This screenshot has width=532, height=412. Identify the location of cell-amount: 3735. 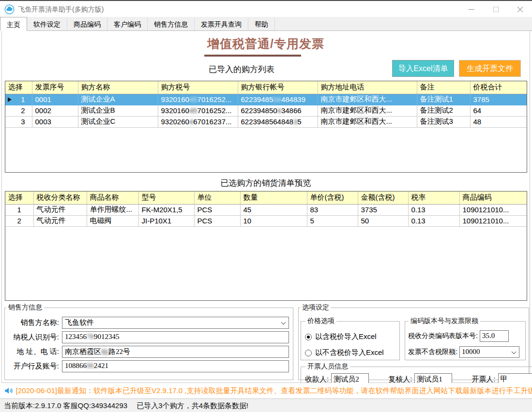
(383, 210).